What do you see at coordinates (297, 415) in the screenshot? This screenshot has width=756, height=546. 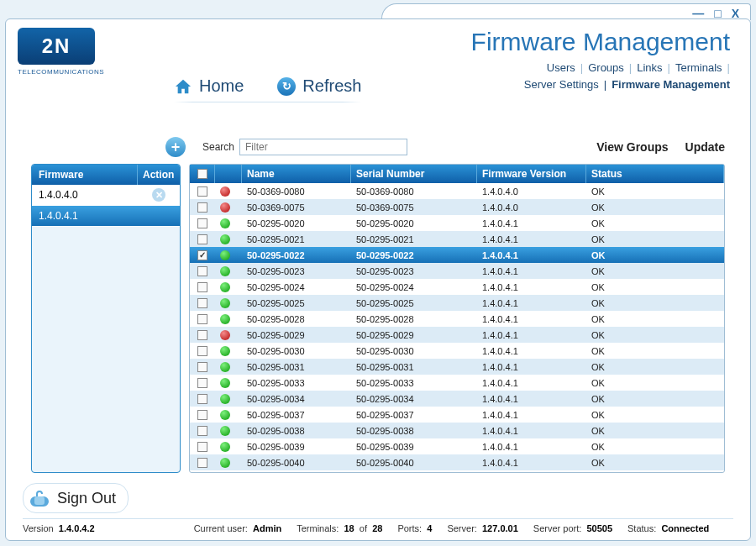 I see `cell-name: 50-0295-0037` at bounding box center [297, 415].